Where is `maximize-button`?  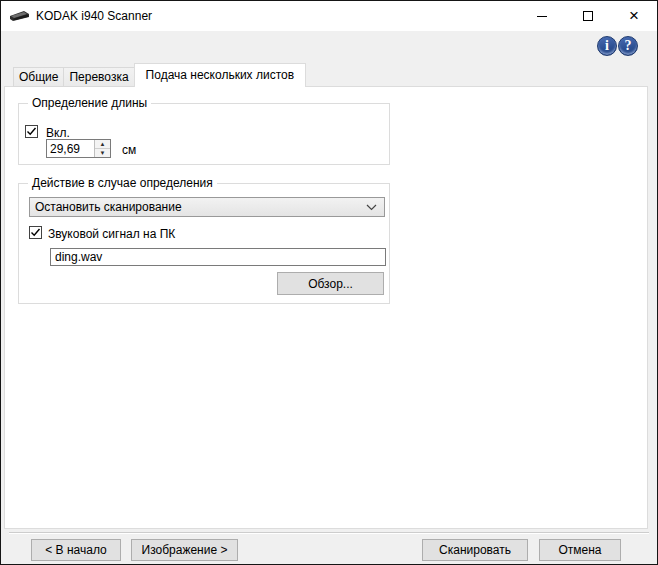
maximize-button is located at coordinates (588, 16).